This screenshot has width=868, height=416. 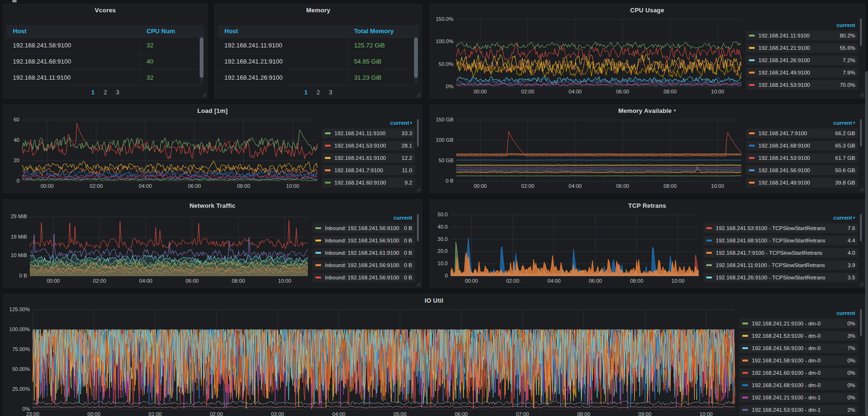 What do you see at coordinates (318, 78) in the screenshot?
I see `table-row: 192.168.241.26:910031.23 GiB` at bounding box center [318, 78].